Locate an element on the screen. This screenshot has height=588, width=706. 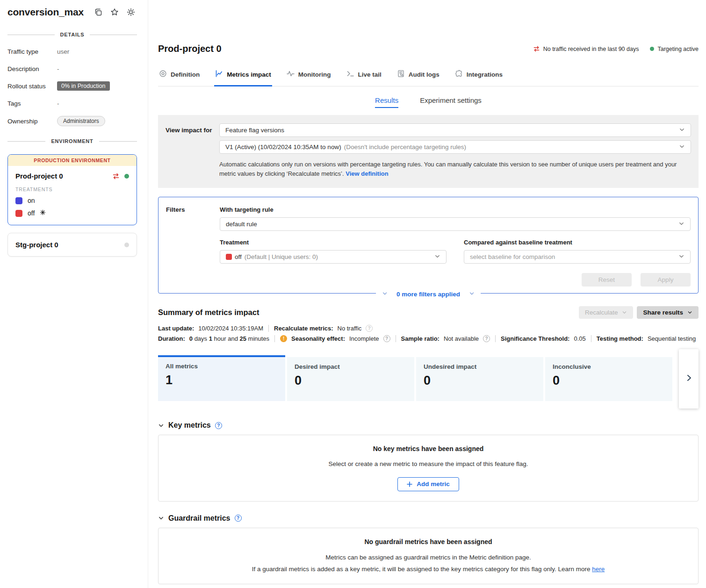
treatment-on-swatch is located at coordinates (19, 201).